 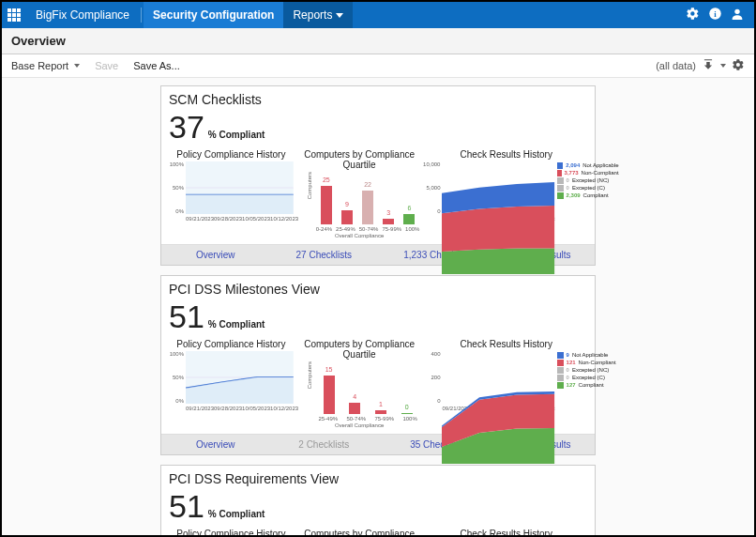 What do you see at coordinates (409, 220) in the screenshot?
I see `bar: 6` at bounding box center [409, 220].